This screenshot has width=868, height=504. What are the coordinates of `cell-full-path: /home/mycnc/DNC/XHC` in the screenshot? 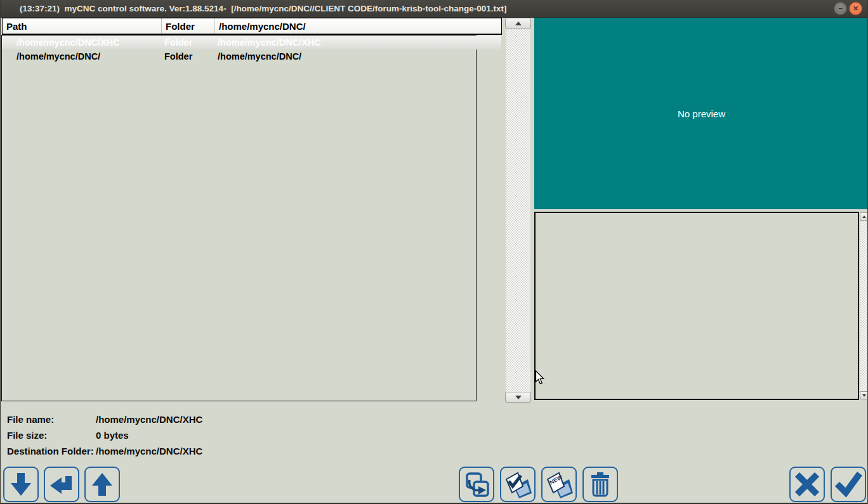 It's located at (358, 42).